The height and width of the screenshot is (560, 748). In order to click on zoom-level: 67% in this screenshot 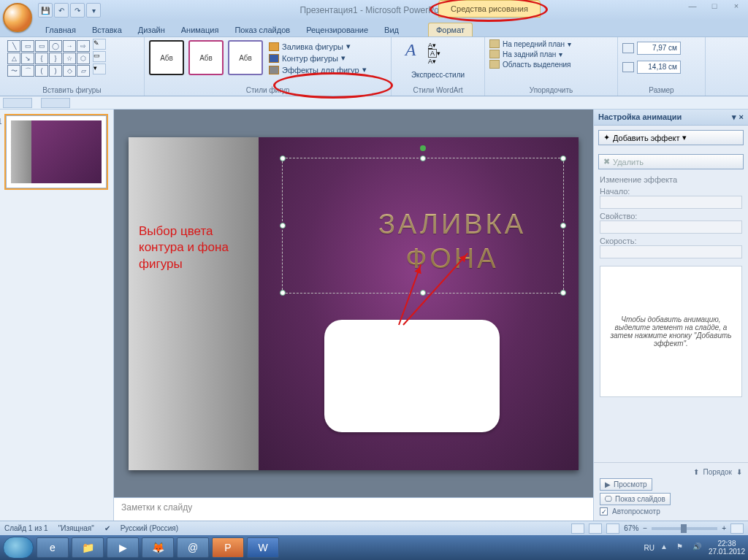, I will do `click(631, 529)`.